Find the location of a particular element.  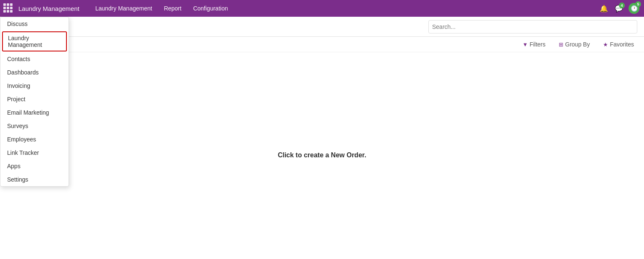

menu-item-laundry-management: Laundry Management is located at coordinates (34, 41).